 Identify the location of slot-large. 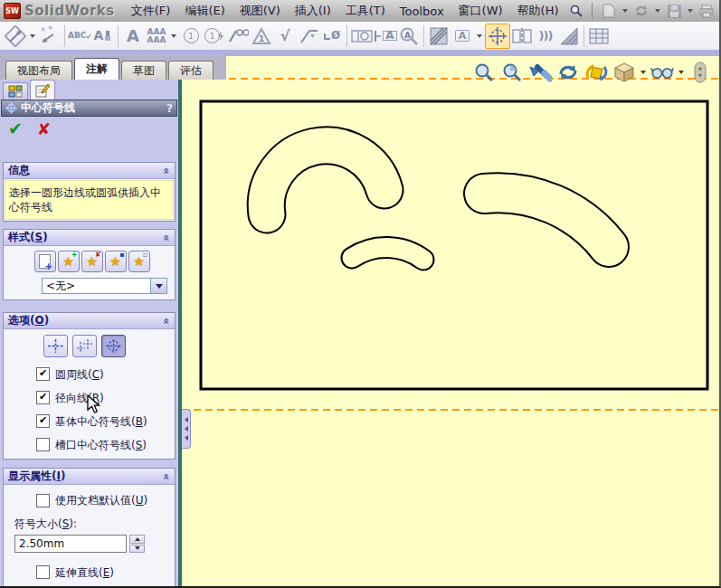
(326, 180).